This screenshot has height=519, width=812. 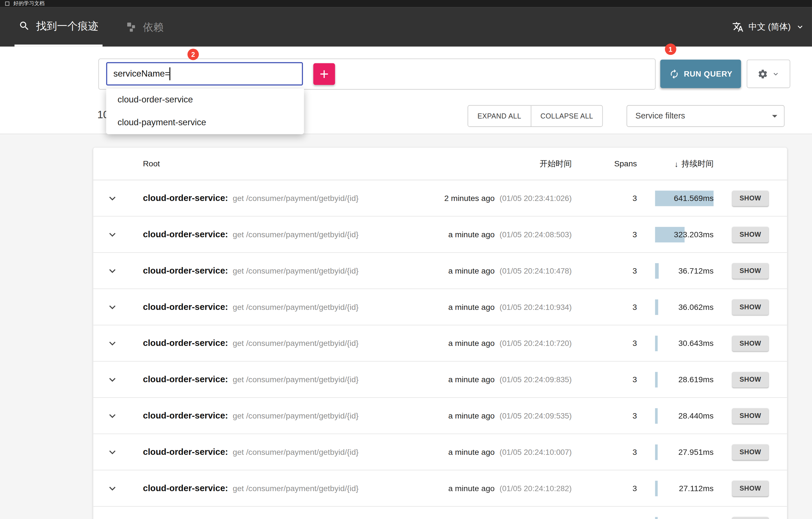 What do you see at coordinates (763, 74) in the screenshot?
I see `gear-icon` at bounding box center [763, 74].